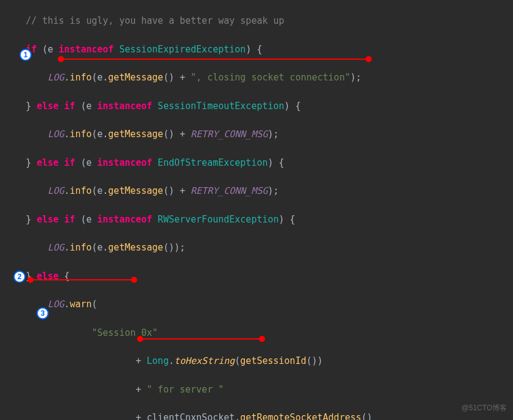 Image resolution: width=513 pixels, height=420 pixels. I want to click on code-line: LOG.info(e.getMessage());, so click(256, 247).